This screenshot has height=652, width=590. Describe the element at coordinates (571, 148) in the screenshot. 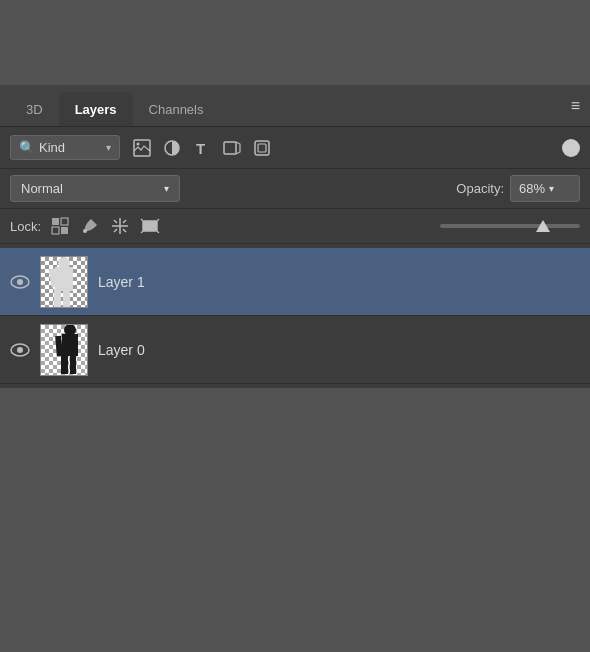

I see `filter-toggle` at that location.